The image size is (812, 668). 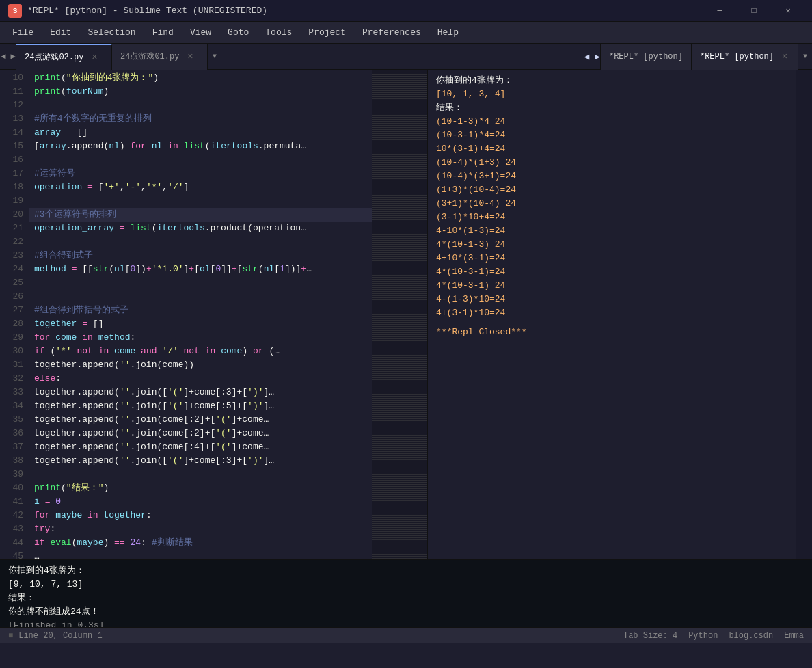 I want to click on output-line-title: 你抽到的4张牌为：, so click(x=616, y=81).